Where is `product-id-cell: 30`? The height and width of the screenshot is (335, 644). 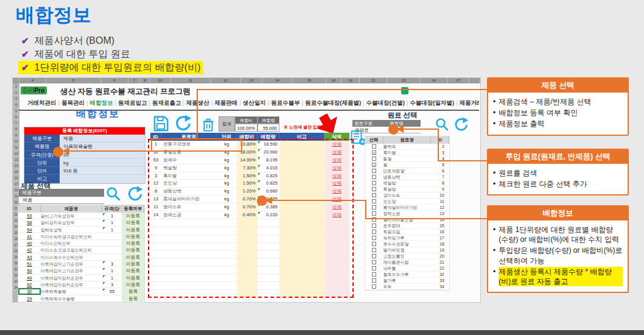
product-id-cell: 30 is located at coordinates (29, 291).